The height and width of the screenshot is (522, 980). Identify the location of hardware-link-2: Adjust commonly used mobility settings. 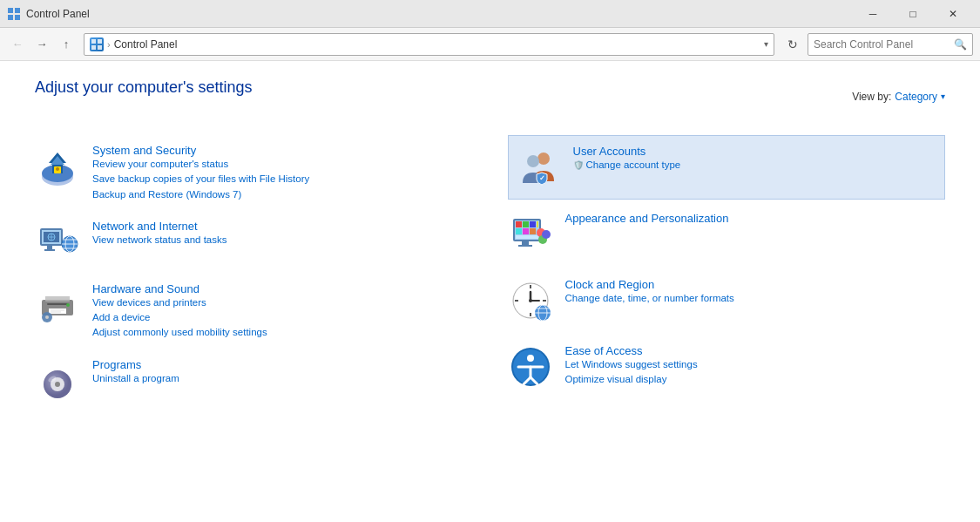
(282, 333).